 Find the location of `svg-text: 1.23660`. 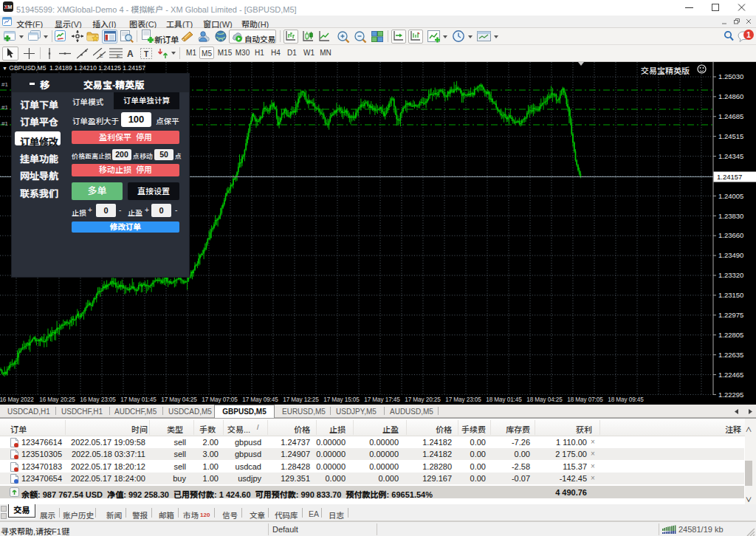

svg-text: 1.23660 is located at coordinates (731, 235).